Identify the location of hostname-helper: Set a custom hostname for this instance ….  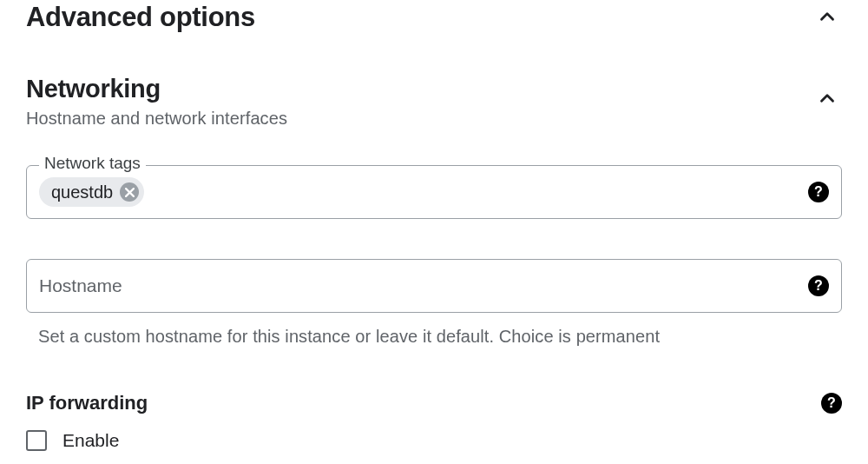
(434, 337).